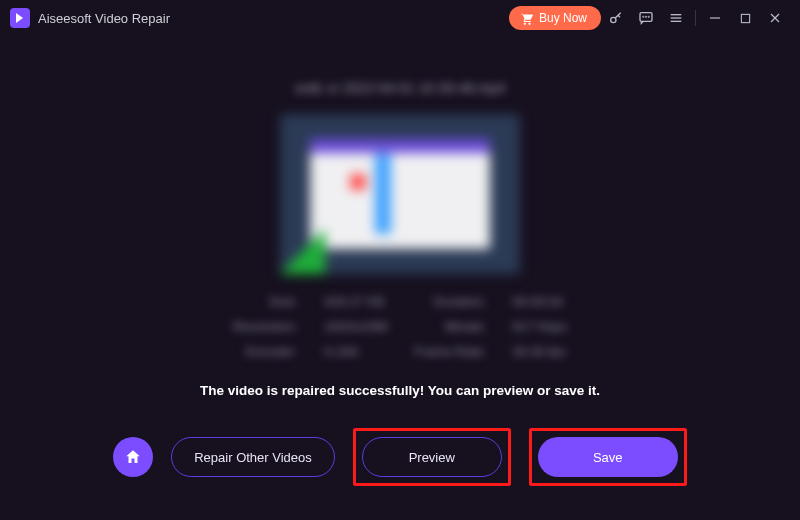  Describe the element at coordinates (253, 458) in the screenshot. I see `repair-other-videos-label: Repair Other Videos` at that location.